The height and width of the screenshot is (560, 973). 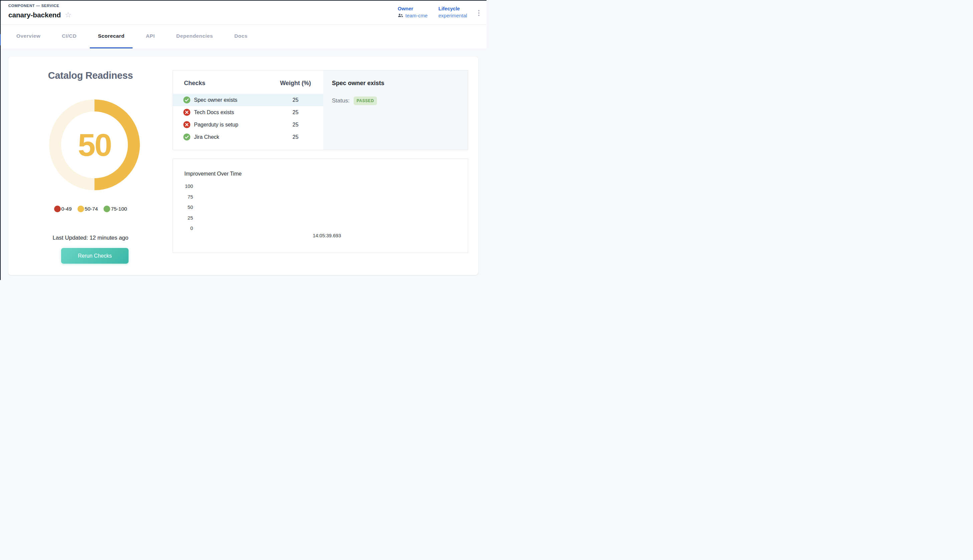 What do you see at coordinates (34, 6) in the screenshot?
I see `breadcrumb: COMPONENT — SERVICE` at bounding box center [34, 6].